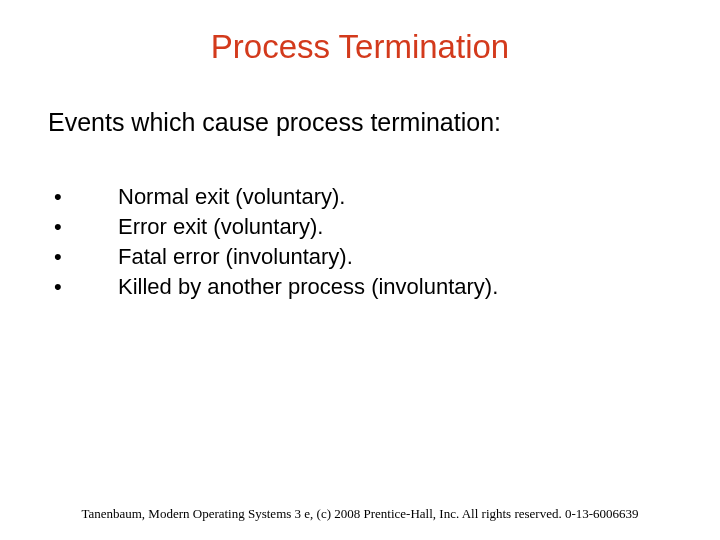  I want to click on list-item: • Error exit (voluntary)., so click(360, 227).